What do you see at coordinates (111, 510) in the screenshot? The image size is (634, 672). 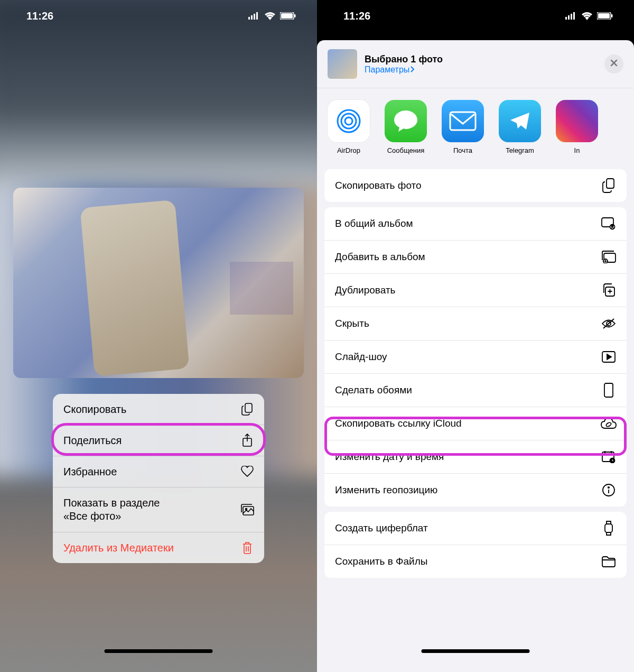 I see `show-all-label: Показать в разделе«Все фото»` at bounding box center [111, 510].